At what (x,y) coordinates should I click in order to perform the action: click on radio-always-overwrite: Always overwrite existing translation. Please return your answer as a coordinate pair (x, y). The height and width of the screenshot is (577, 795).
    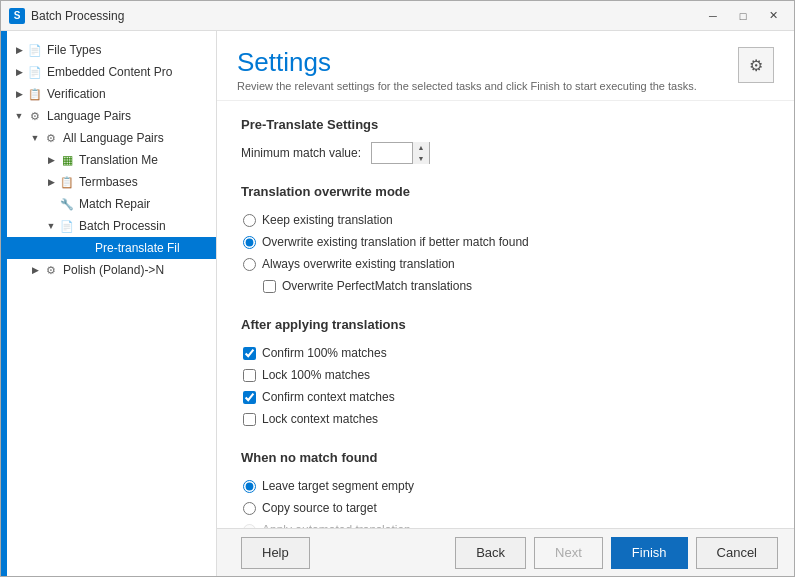
    Looking at the image, I should click on (506, 264).